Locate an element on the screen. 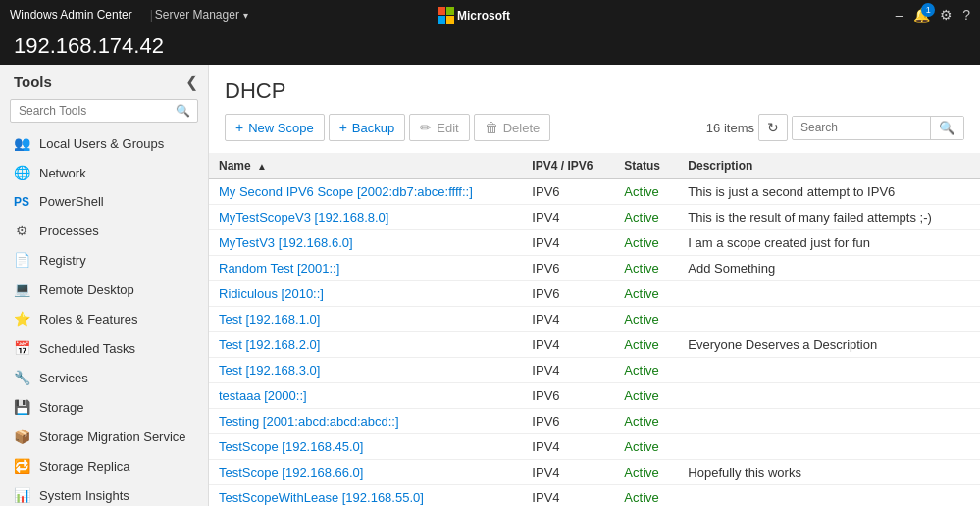 The height and width of the screenshot is (506, 980). search-tools-input is located at coordinates (104, 111).